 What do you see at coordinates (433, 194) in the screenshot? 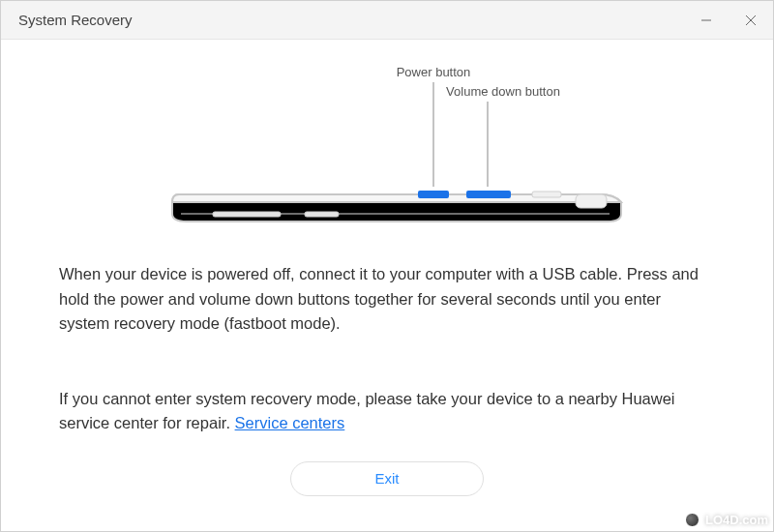
I see `power-button-highlight` at bounding box center [433, 194].